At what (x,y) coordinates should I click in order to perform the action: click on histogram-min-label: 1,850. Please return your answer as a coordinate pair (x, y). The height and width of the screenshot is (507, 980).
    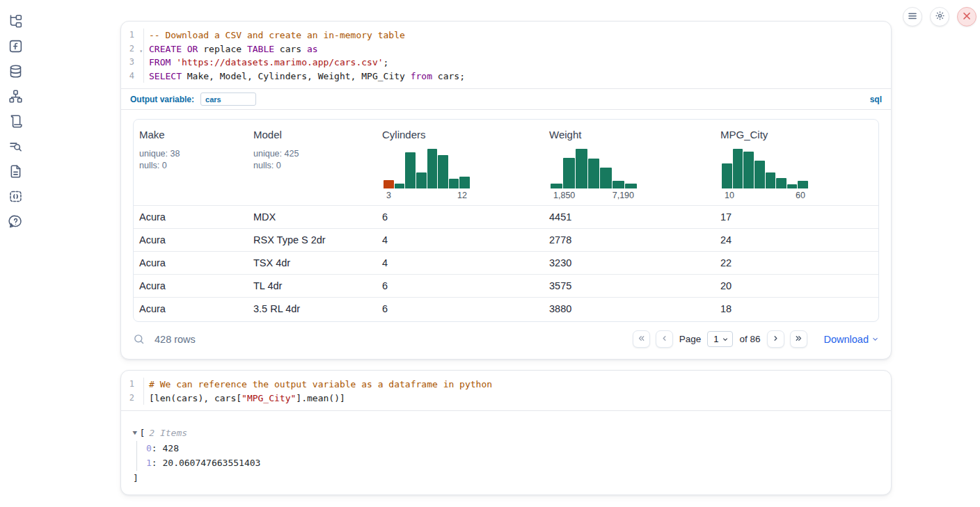
    Looking at the image, I should click on (564, 195).